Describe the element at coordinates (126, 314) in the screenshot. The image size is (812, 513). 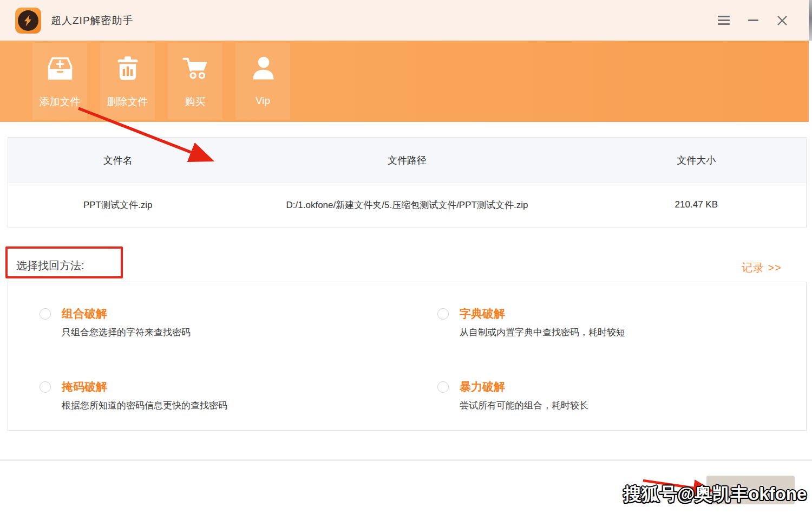
I see `option-title: 组合破解` at that location.